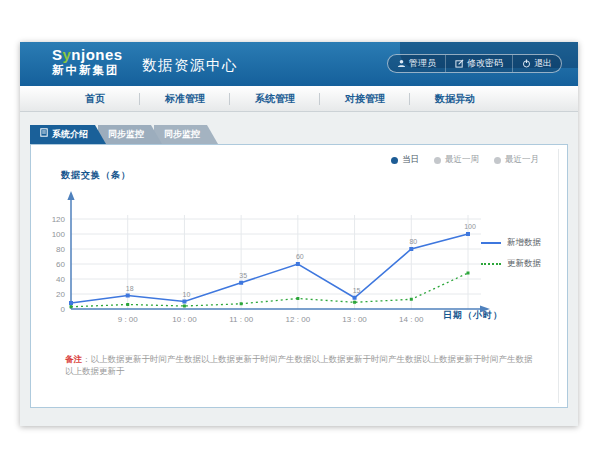  I want to click on legend-entry-new-data: 新增数据, so click(511, 243).